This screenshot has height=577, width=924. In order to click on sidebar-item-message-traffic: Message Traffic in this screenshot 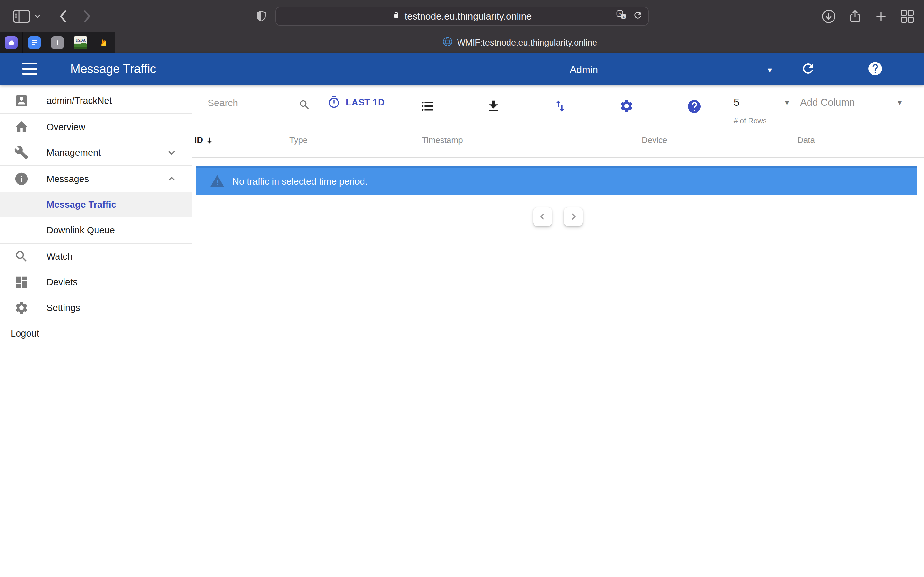, I will do `click(96, 205)`.